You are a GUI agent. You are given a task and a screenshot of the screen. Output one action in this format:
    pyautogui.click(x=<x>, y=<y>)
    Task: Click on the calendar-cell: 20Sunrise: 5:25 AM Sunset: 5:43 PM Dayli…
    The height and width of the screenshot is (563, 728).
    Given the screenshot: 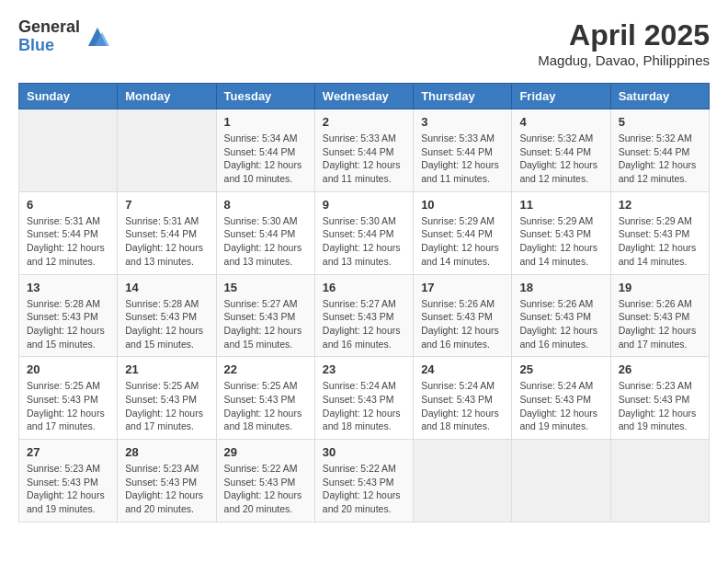 What is the action you would take?
    pyautogui.click(x=68, y=398)
    